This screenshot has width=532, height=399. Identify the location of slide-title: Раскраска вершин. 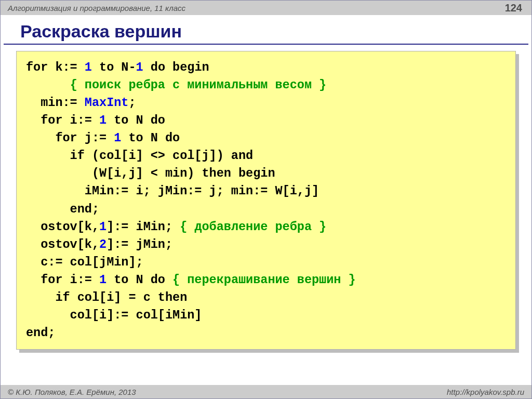
(266, 30).